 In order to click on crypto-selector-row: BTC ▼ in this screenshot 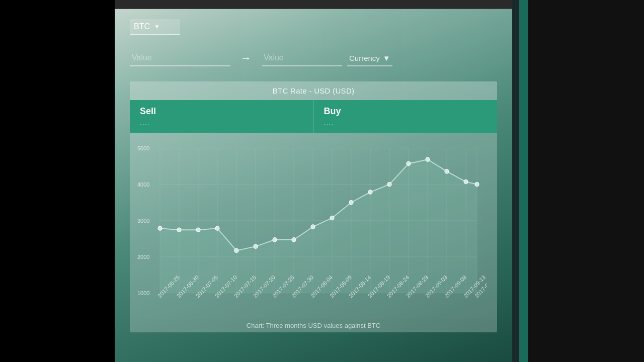, I will do `click(313, 27)`.